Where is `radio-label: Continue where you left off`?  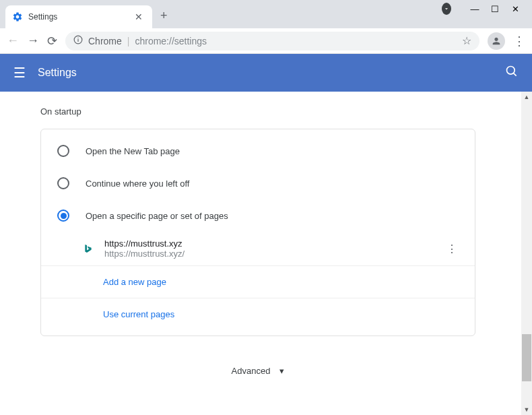 radio-label: Continue where you left off is located at coordinates (137, 183).